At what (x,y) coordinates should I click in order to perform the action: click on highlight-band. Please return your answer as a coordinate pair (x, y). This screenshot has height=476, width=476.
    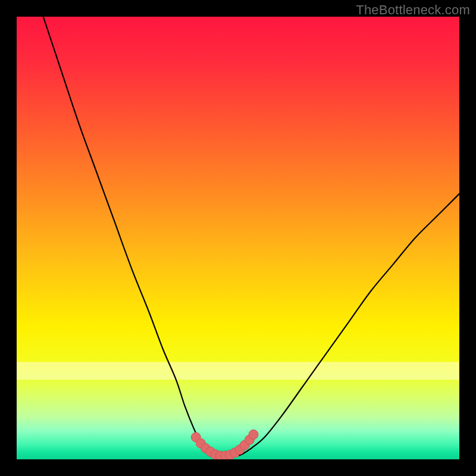
    Looking at the image, I should click on (238, 371).